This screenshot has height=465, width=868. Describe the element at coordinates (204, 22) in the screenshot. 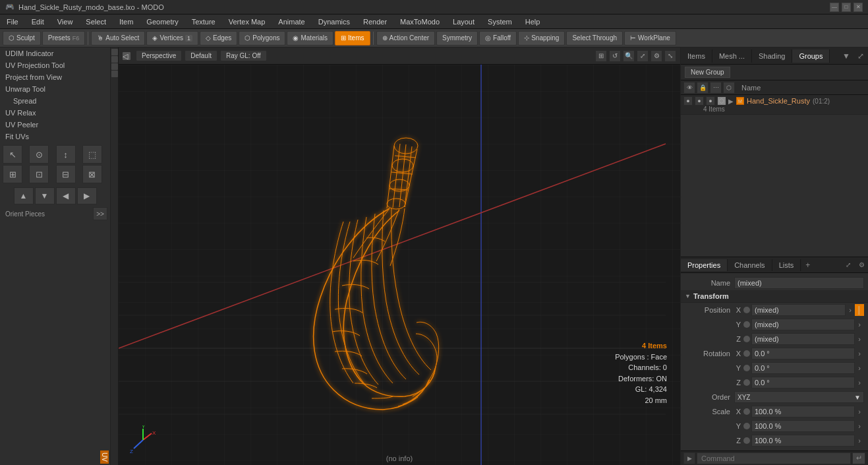

I see `menu-texture: Texture` at that location.